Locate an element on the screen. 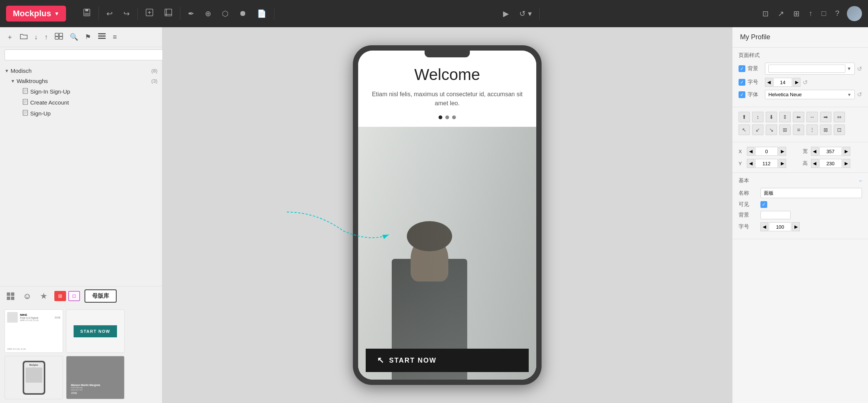 This screenshot has height=403, width=868. cta-button: ↖ START NOW is located at coordinates (447, 360).